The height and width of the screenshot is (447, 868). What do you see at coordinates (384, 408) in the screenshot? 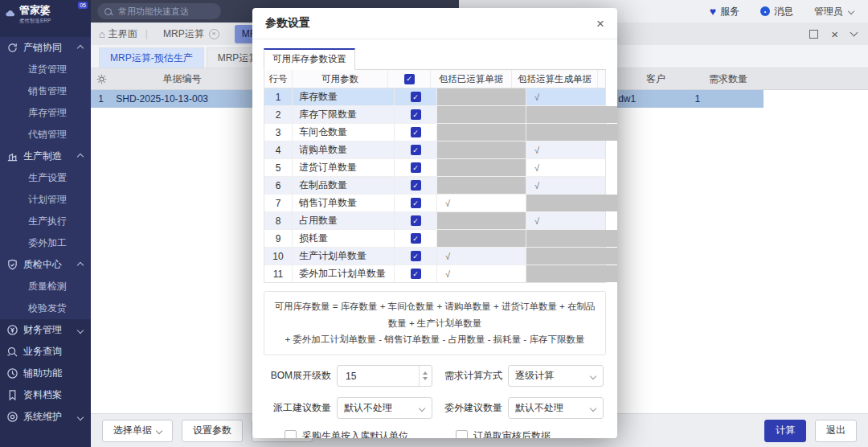
I see `dispatch-qty-select: 默认不处理` at bounding box center [384, 408].